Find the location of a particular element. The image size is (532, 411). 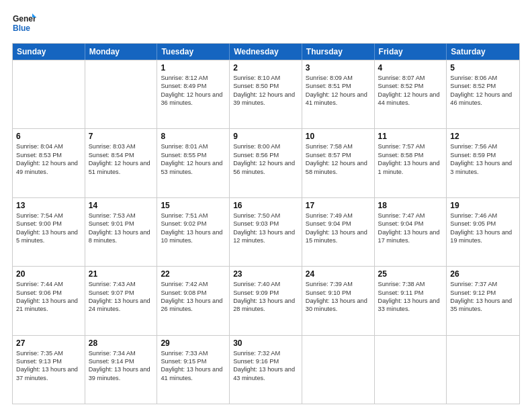

day-cell-1: 1Sunrise: 8:12 AMSunset: 8:49 PMDaylight… is located at coordinates (193, 94).